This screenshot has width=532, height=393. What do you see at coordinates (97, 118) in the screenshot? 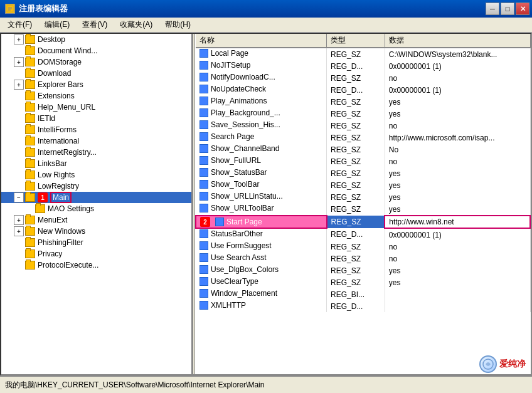
I see `tree-item: IETld` at bounding box center [97, 118].